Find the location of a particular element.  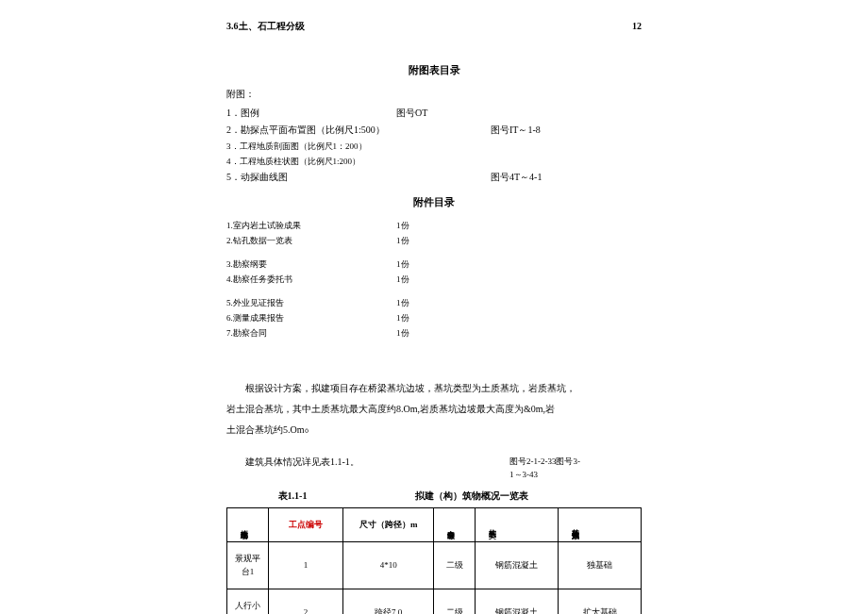

attach-2-label: 2.钻孔数据一览表 is located at coordinates (311, 241).